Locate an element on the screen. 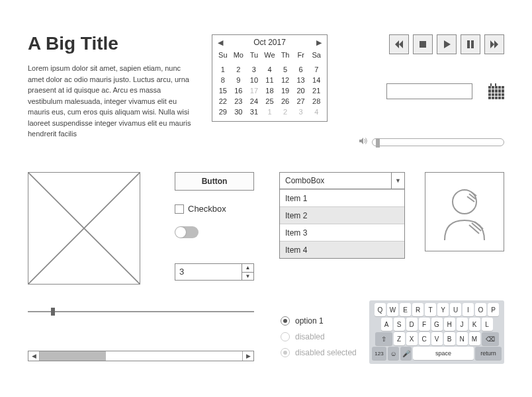 The width and height of the screenshot is (532, 397). datepicker-icon is located at coordinates (496, 91).